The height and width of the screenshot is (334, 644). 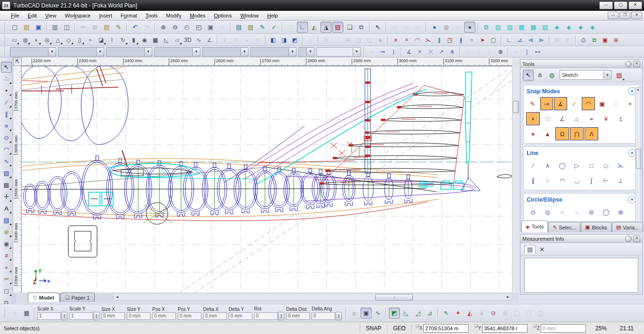 What do you see at coordinates (471, 40) in the screenshot?
I see `circle-trim-button: ○` at bounding box center [471, 40].